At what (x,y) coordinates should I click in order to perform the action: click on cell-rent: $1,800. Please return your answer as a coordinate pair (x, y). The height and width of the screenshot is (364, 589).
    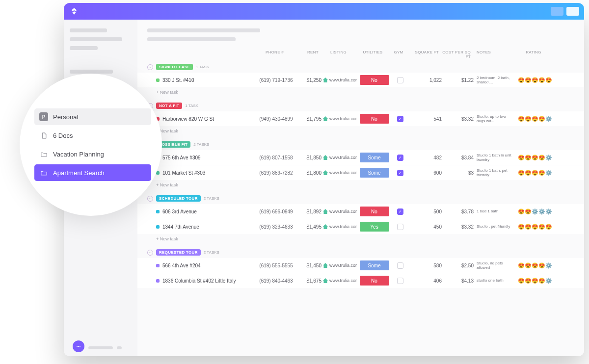
    Looking at the image, I should click on (309, 173).